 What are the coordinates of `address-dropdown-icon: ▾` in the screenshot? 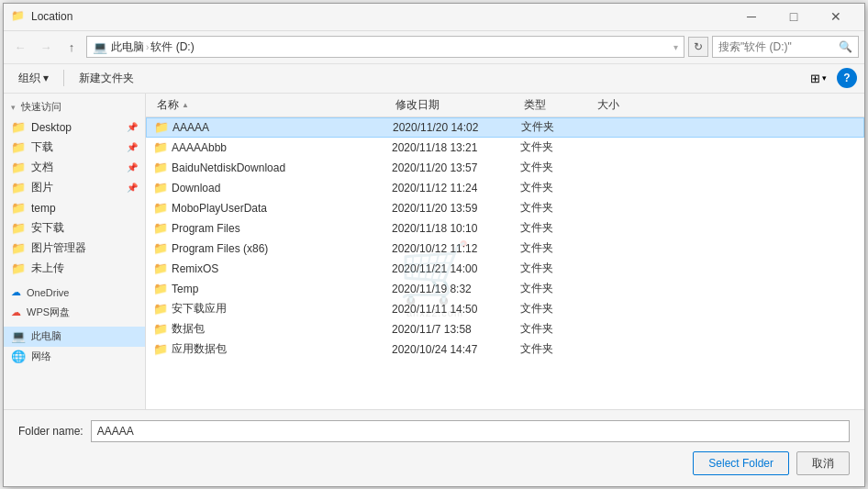 It's located at (675, 48).